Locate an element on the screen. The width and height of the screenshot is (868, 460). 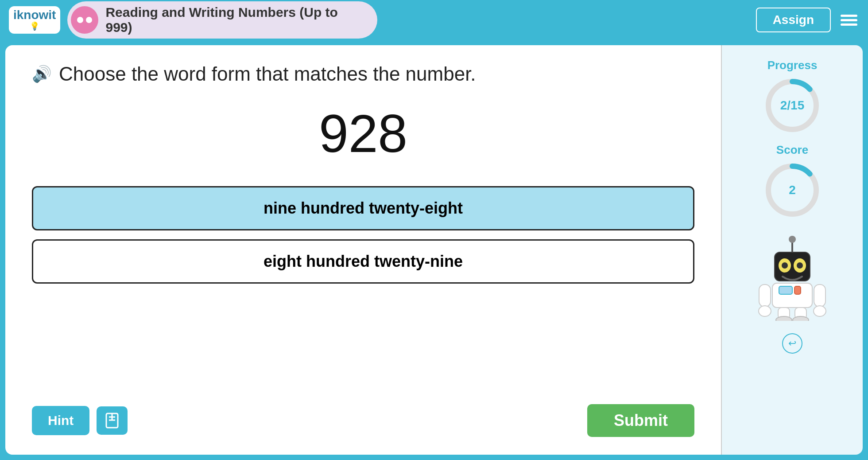
back-icon: ↩ is located at coordinates (792, 343).